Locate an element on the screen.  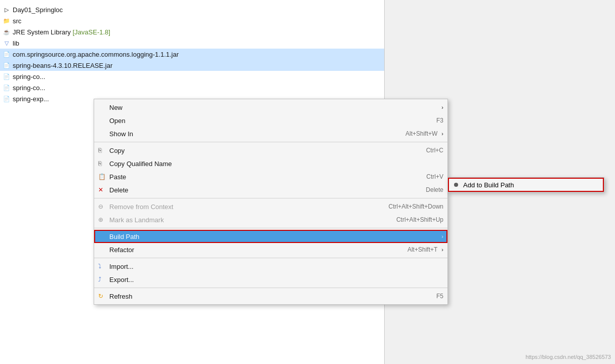
copy-icon: ⎘ is located at coordinates (100, 150).